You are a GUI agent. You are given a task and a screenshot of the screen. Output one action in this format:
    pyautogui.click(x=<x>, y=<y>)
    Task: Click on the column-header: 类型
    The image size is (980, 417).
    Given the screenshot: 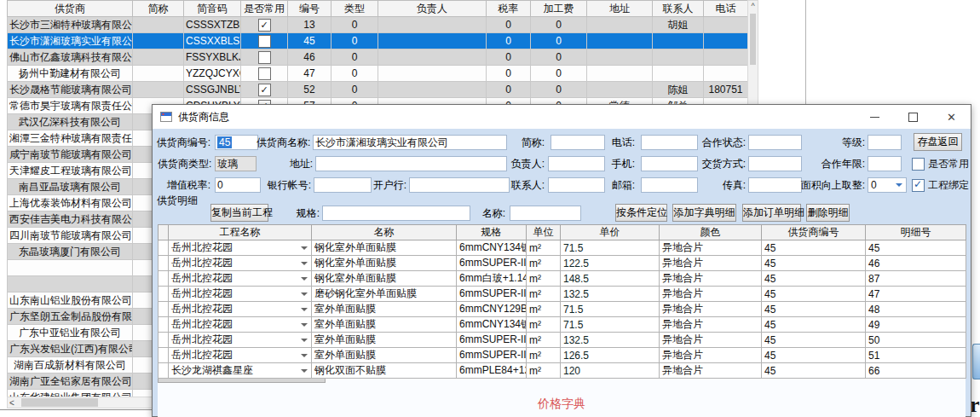 What is the action you would take?
    pyautogui.click(x=355, y=9)
    